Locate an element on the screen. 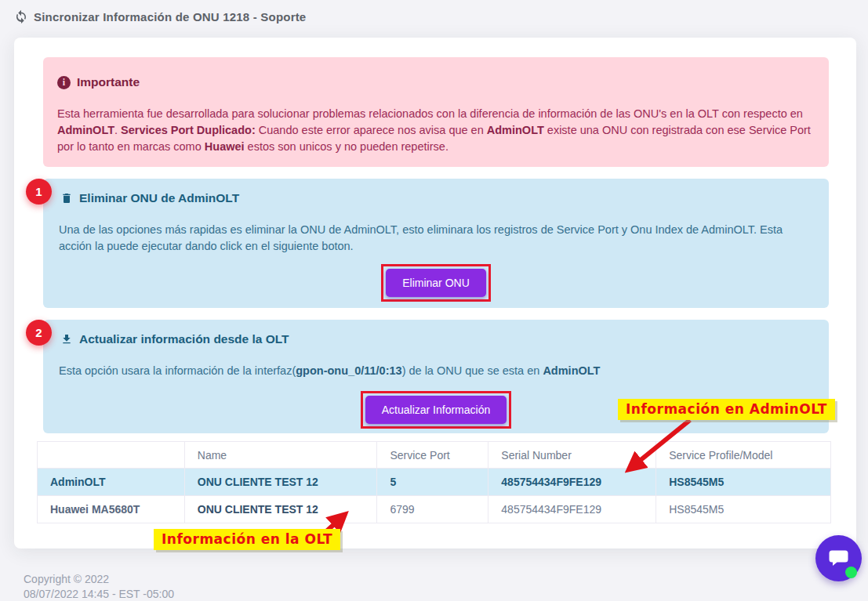 The width and height of the screenshot is (868, 601). page-title: Sincronizar Información de ONU 1218 - So… is located at coordinates (169, 17).